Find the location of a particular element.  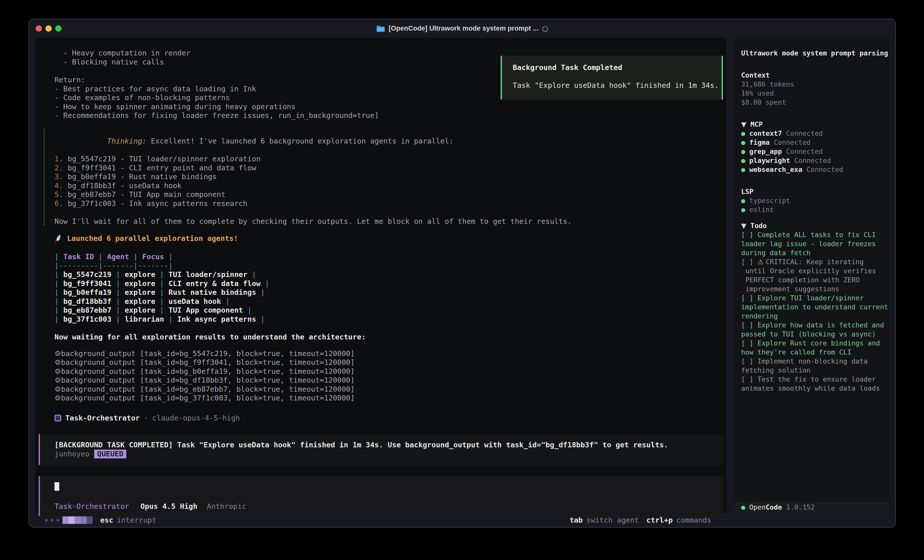

background-task-message-text: [BACKGROUND TASK COMPLETED] Task "Explor… is located at coordinates (362, 445).